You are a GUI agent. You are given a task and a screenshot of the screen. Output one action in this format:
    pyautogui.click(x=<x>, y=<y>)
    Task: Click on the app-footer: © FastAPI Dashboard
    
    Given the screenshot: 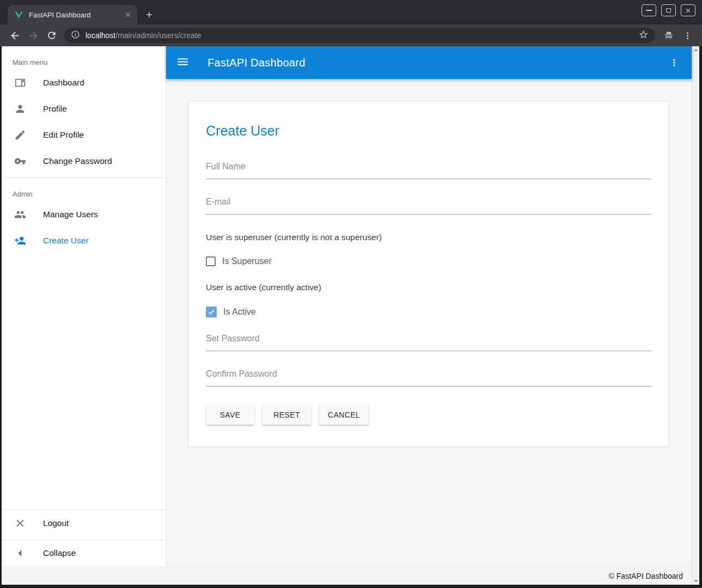 What is the action you would take?
    pyautogui.click(x=346, y=575)
    